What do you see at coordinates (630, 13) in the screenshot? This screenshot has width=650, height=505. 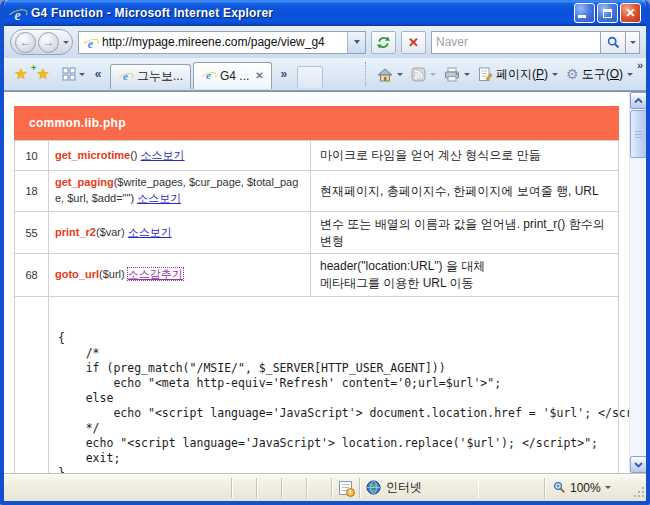 I see `close-button: ✕` at bounding box center [630, 13].